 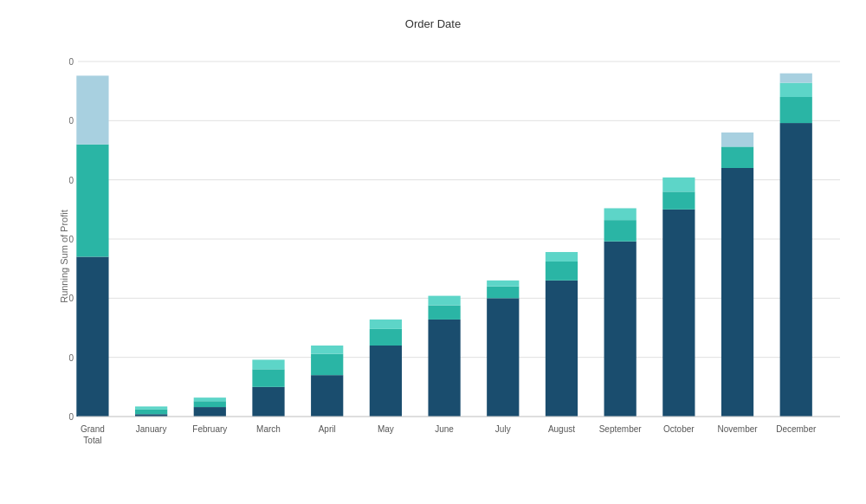 What do you see at coordinates (433, 24) in the screenshot?
I see `chart-title: Order Date` at bounding box center [433, 24].